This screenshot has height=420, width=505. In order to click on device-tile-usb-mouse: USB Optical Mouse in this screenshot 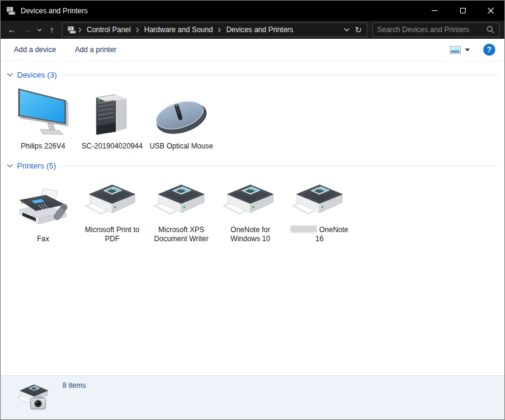, I will do `click(181, 117)`.